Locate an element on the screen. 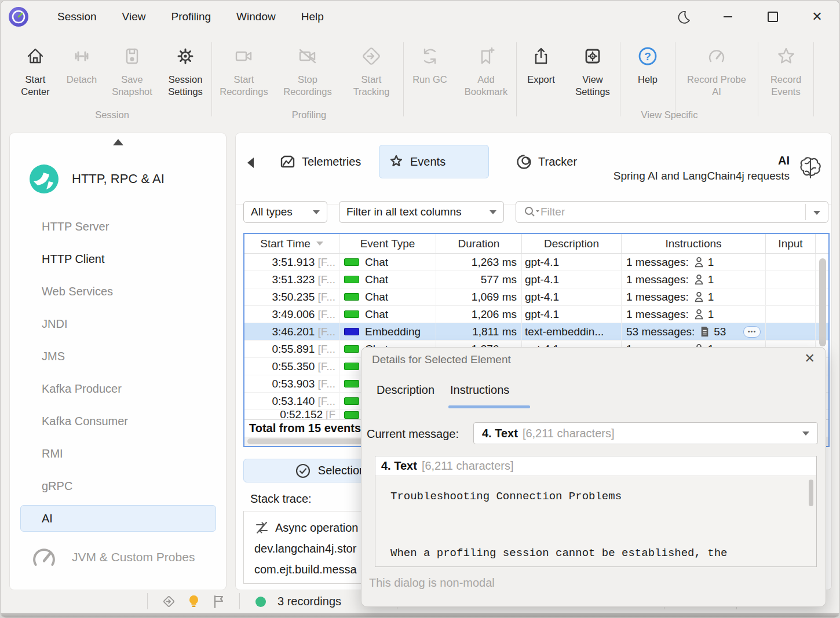 This screenshot has width=840, height=618. sidebar-item: gRPC is located at coordinates (118, 486).